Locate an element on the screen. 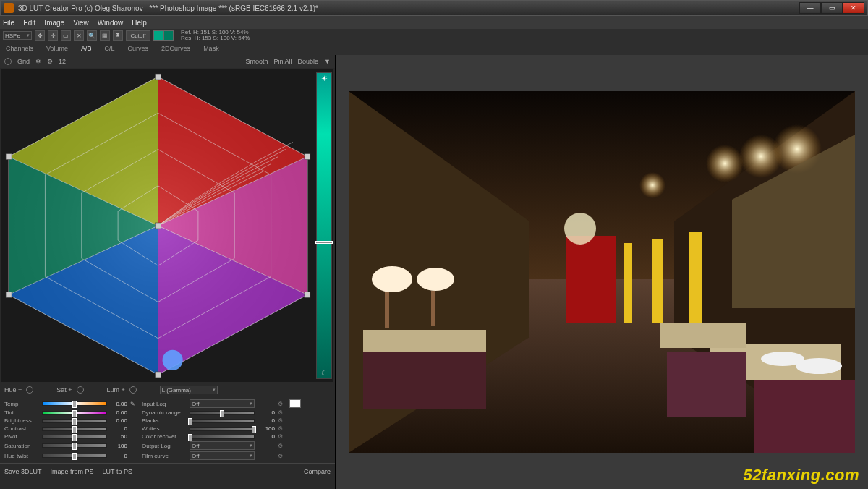  colorspace-dropdown: HSPe is located at coordinates (17, 35).